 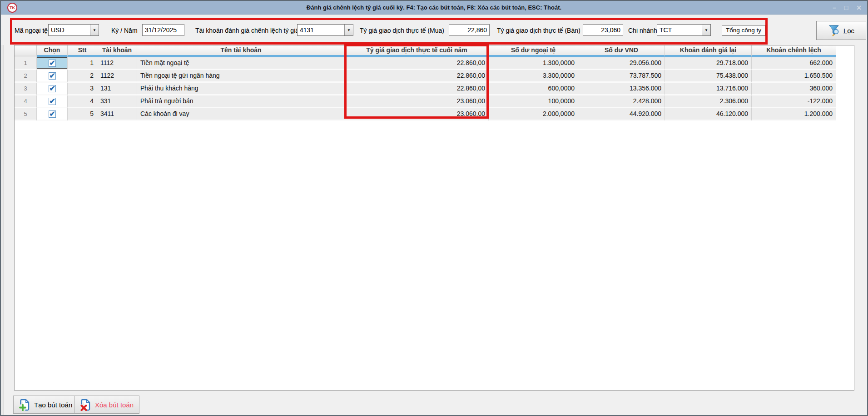 What do you see at coordinates (114, 405) in the screenshot?
I see `delete-entries-label: Xóa bút toán` at bounding box center [114, 405].